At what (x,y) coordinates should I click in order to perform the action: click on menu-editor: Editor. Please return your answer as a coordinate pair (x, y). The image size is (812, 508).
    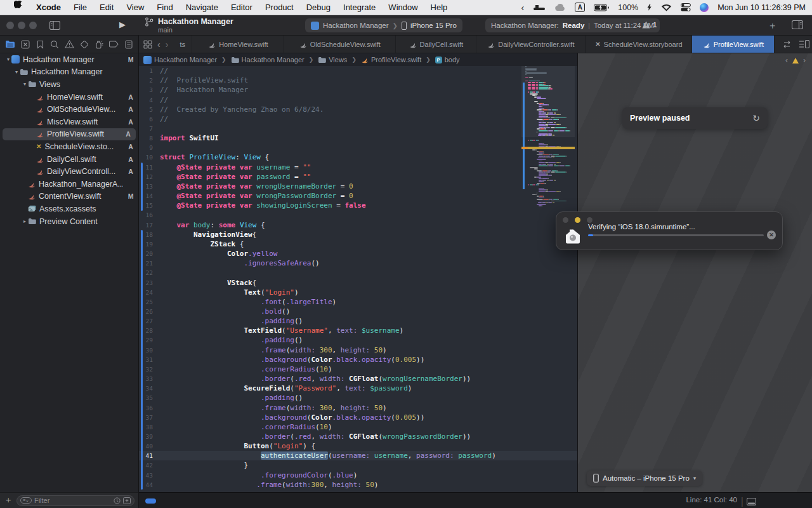
    Looking at the image, I should click on (242, 8).